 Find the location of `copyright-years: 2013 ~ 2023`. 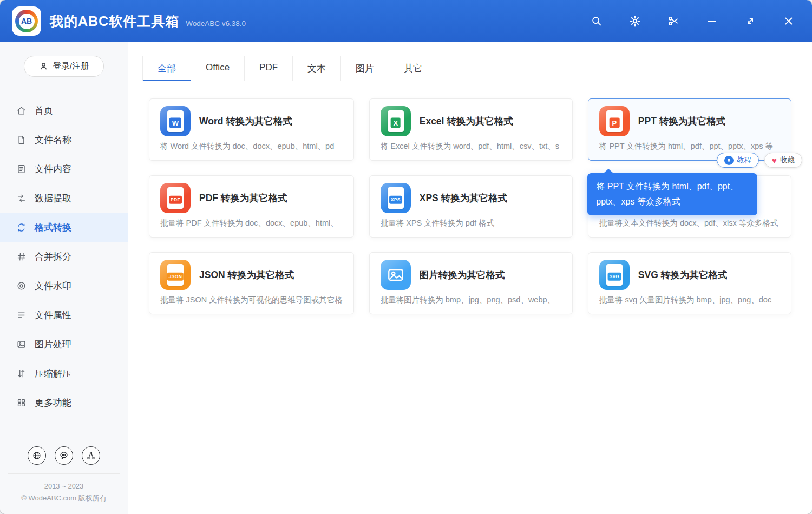

copyright-years: 2013 ~ 2023 is located at coordinates (64, 486).